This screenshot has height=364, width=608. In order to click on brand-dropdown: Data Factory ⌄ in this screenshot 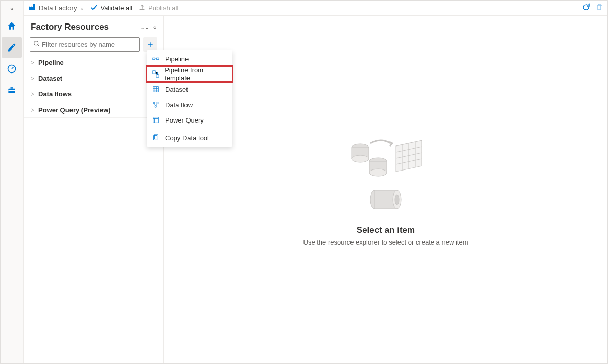, I will do `click(56, 8)`.